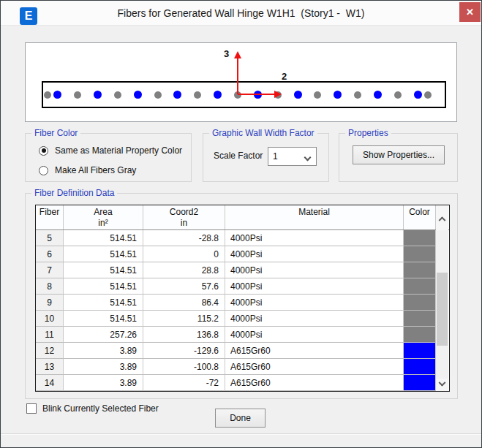  I want to click on column-header-area-units: in², so click(102, 224).